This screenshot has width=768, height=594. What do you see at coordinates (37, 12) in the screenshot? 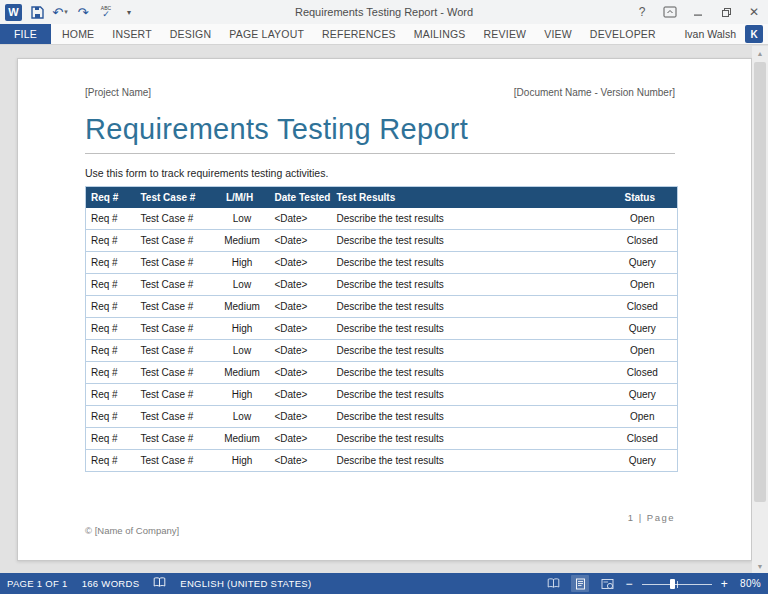
I see `save-button` at bounding box center [37, 12].